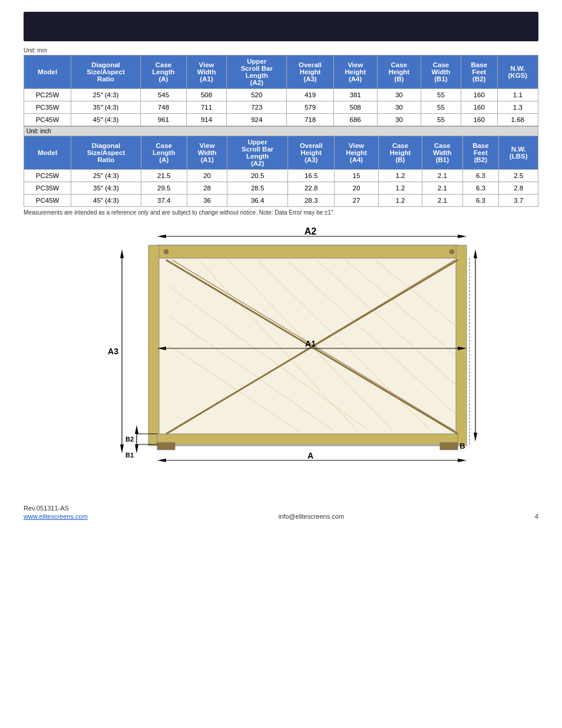 This screenshot has width=562, height=728. I want to click on table-cell: 20.5, so click(258, 176).